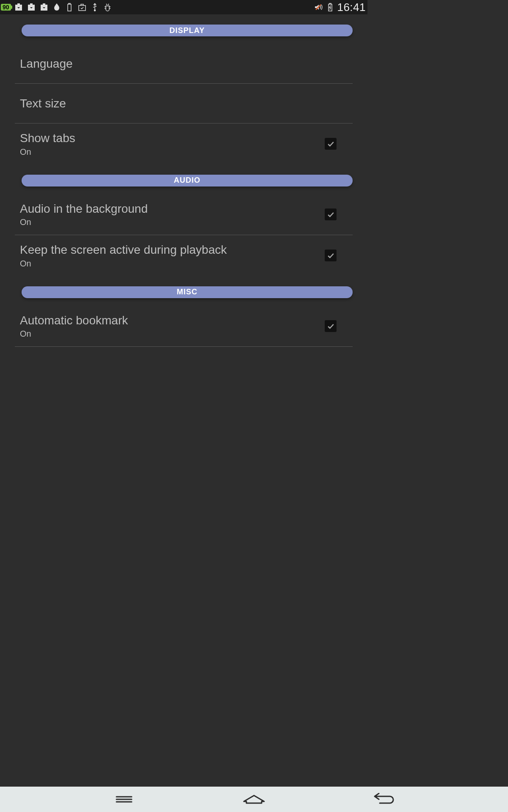  What do you see at coordinates (172, 321) in the screenshot?
I see `row-title: Automatic bookmark` at bounding box center [172, 321].